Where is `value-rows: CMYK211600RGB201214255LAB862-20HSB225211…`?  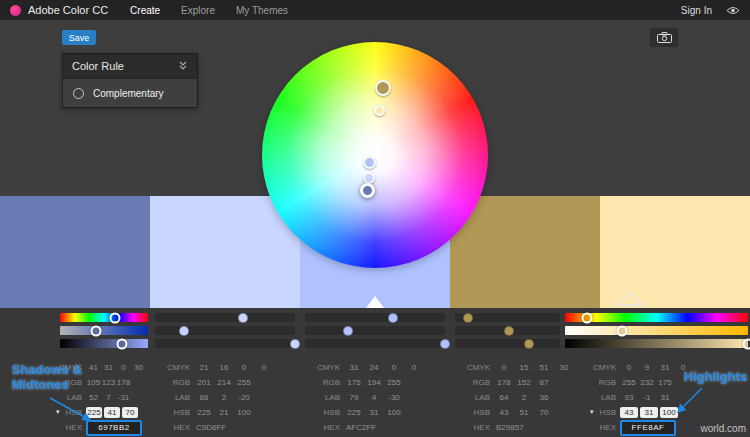
value-rows: CMYK211600RGB201214255LAB862-20HSB225211… is located at coordinates (225, 398).